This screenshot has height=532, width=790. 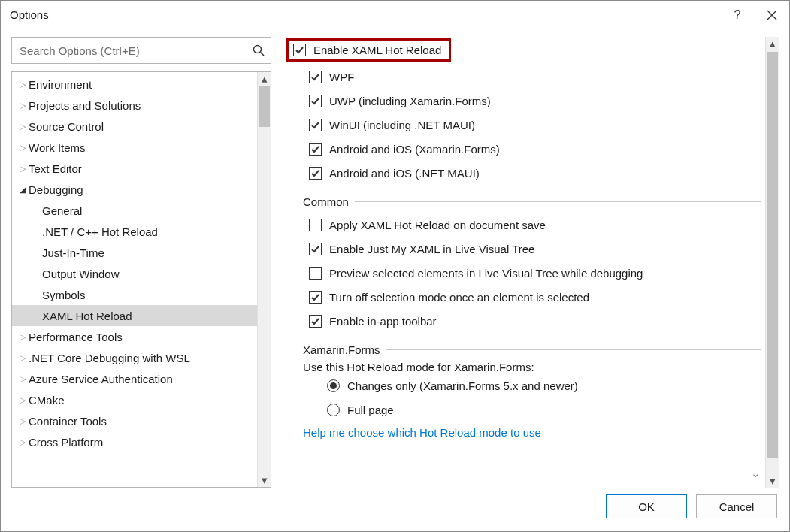 I want to click on cancel-button: Cancel, so click(x=737, y=506).